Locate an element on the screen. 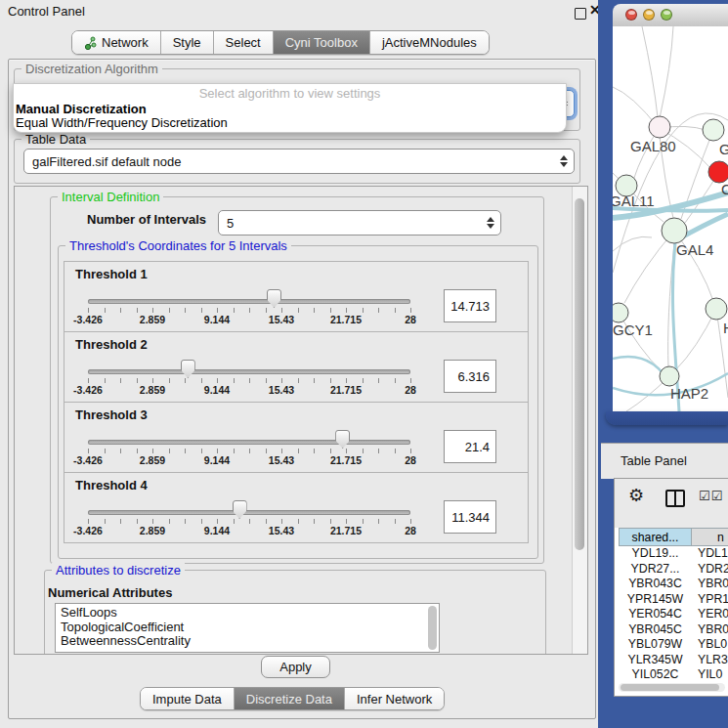  network-canvas: GAL80GCGAL11GAL4GCY1HHAP2 is located at coordinates (670, 219).